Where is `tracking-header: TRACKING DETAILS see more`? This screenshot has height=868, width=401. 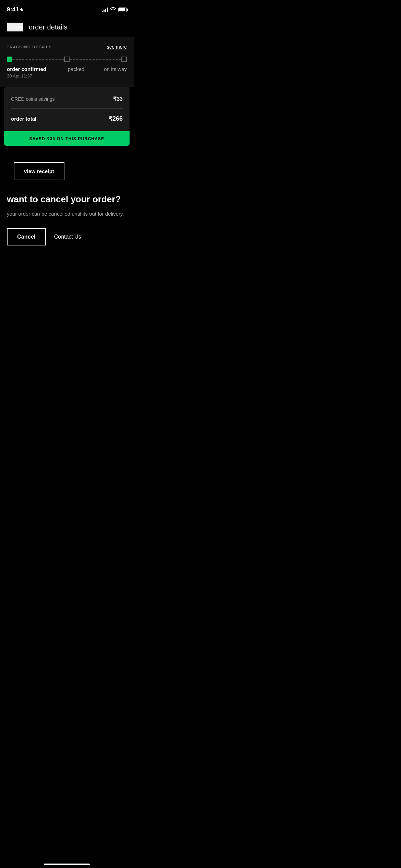 tracking-header: TRACKING DETAILS see more is located at coordinates (67, 47).